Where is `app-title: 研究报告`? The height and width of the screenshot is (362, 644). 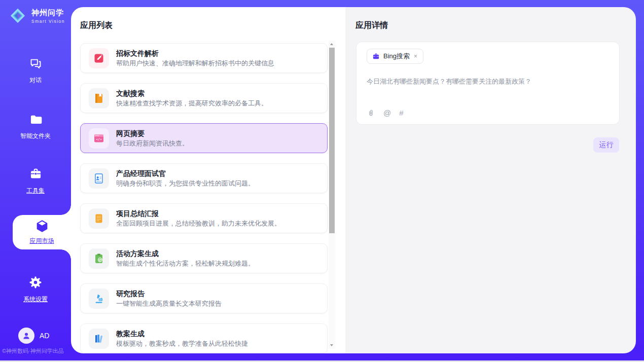 app-title: 研究报告 is located at coordinates (169, 294).